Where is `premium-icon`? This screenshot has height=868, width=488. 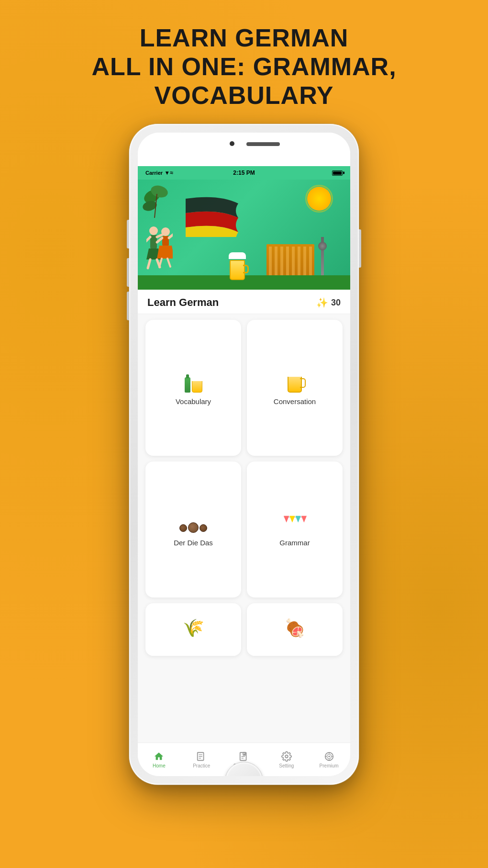
premium-icon is located at coordinates (329, 756).